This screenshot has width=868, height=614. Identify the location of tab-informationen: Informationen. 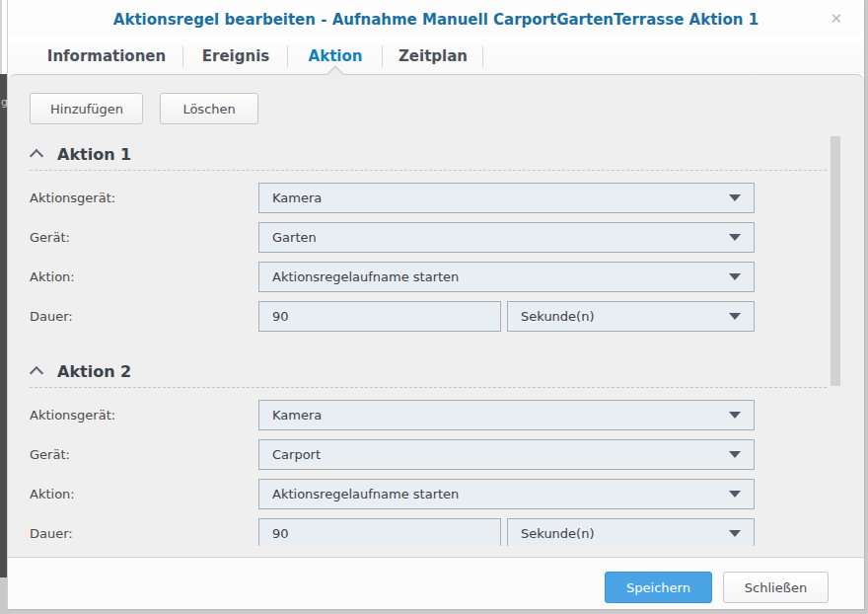
(107, 55).